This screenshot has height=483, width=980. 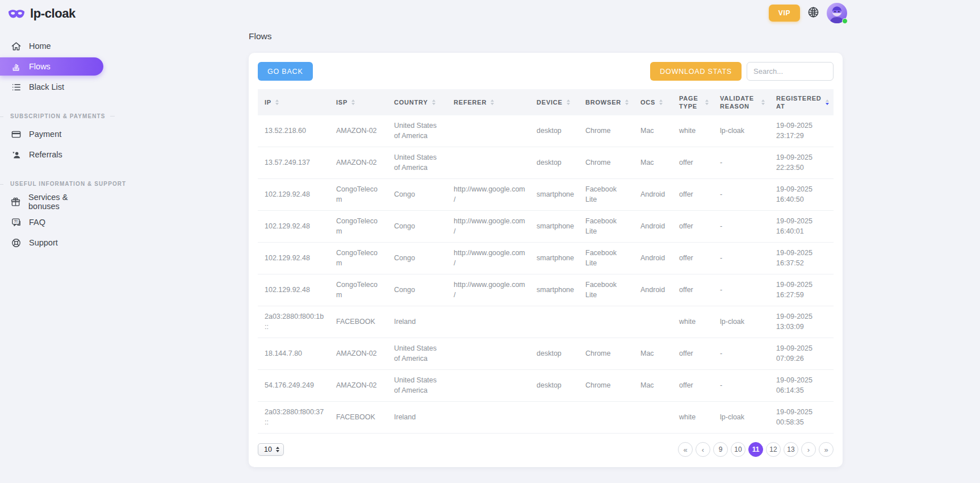 I want to click on page-size-value: 10, so click(x=268, y=449).